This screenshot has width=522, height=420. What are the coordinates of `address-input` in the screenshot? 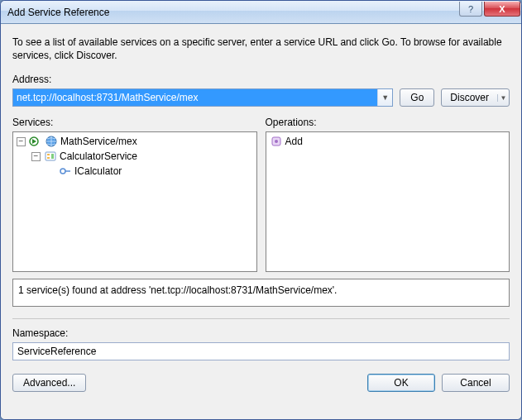 It's located at (195, 98).